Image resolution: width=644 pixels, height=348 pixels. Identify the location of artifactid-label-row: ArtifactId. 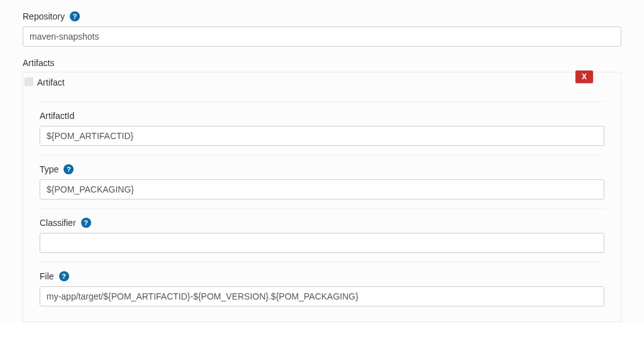
(322, 116).